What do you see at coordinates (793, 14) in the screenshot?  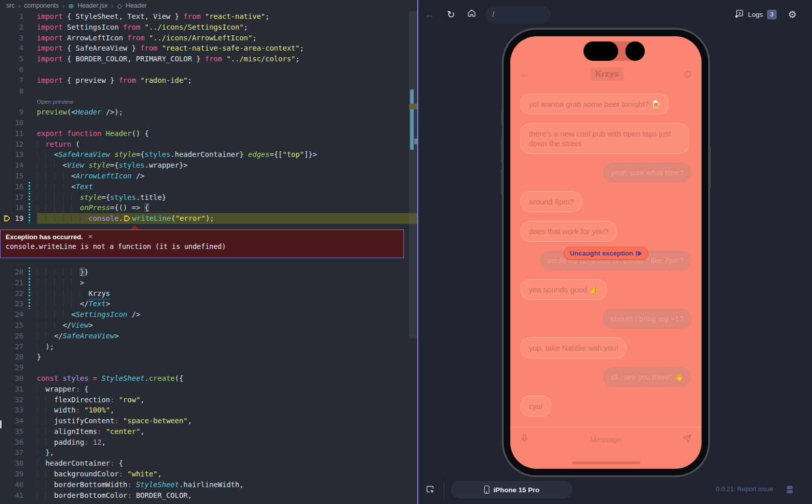 I see `settings-gear-icon: ⚙` at bounding box center [793, 14].